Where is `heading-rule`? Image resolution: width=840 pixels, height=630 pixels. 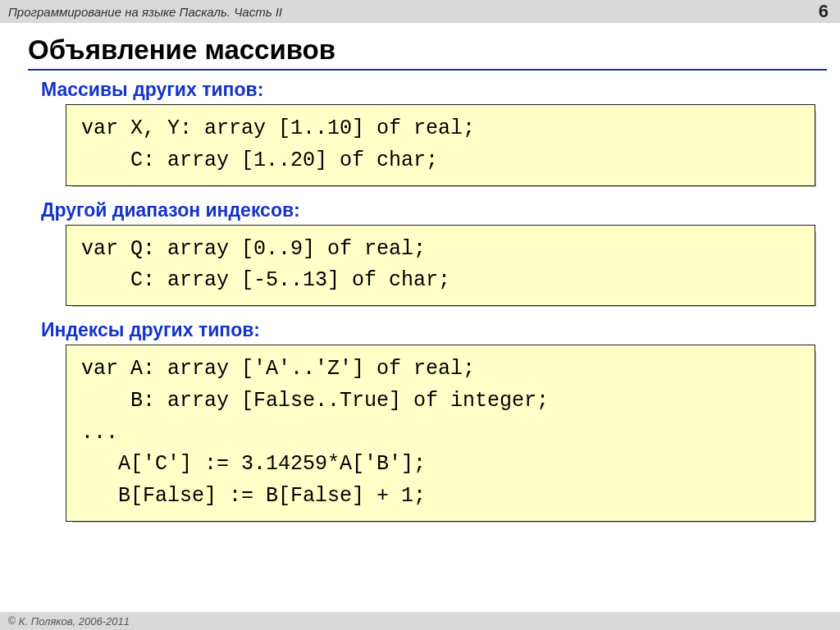
heading-rule is located at coordinates (427, 70).